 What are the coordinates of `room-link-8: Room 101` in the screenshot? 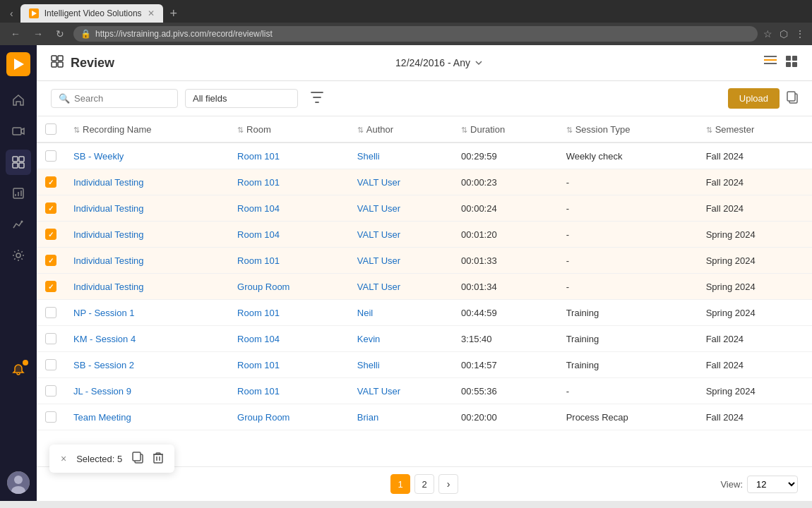 It's located at (258, 365).